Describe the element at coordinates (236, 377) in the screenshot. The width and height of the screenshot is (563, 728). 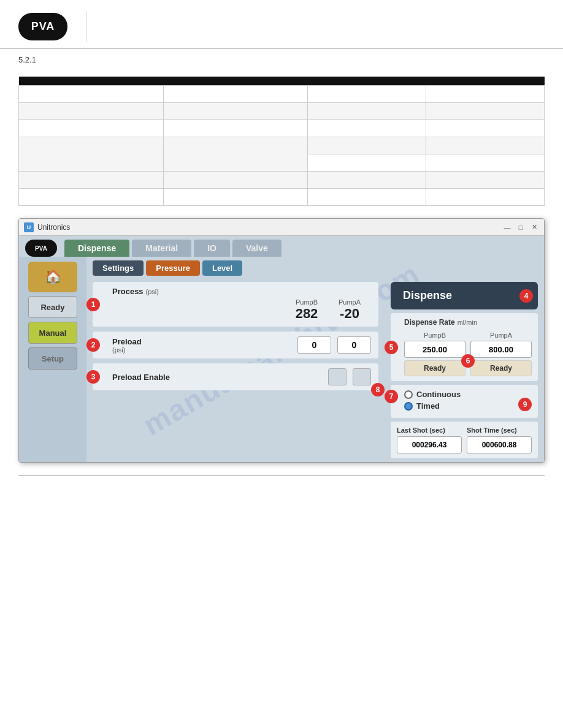
I see `preload-enable-row: 3 Preload Enable 8` at that location.